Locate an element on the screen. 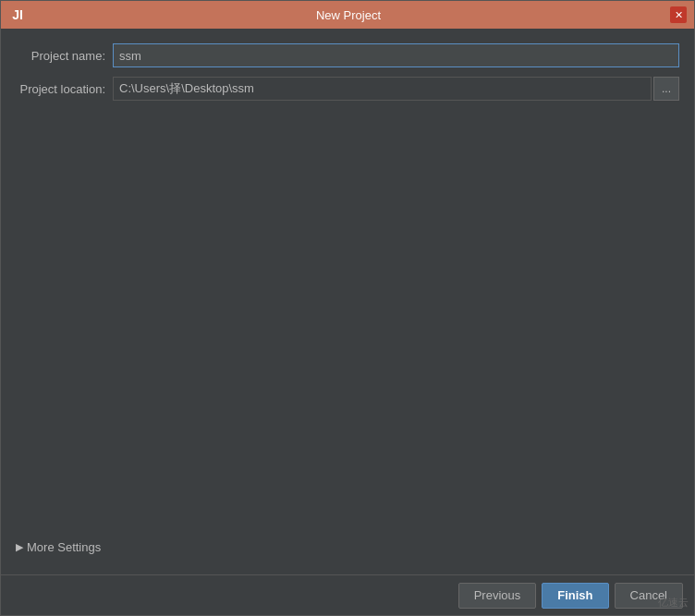 This screenshot has width=695, height=616. project-name-input is located at coordinates (396, 55).